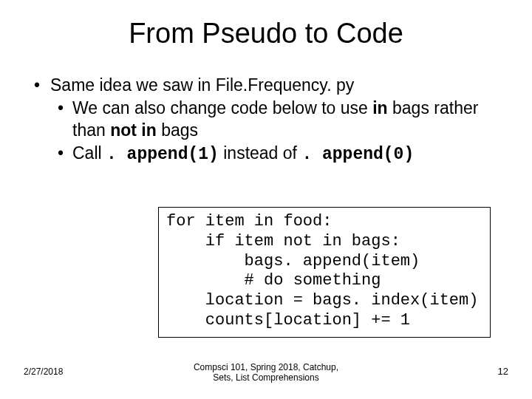 The image size is (532, 399). Describe the element at coordinates (266, 154) in the screenshot. I see `bullet-level2-b: Call . append(1) instead of . append(0)` at that location.